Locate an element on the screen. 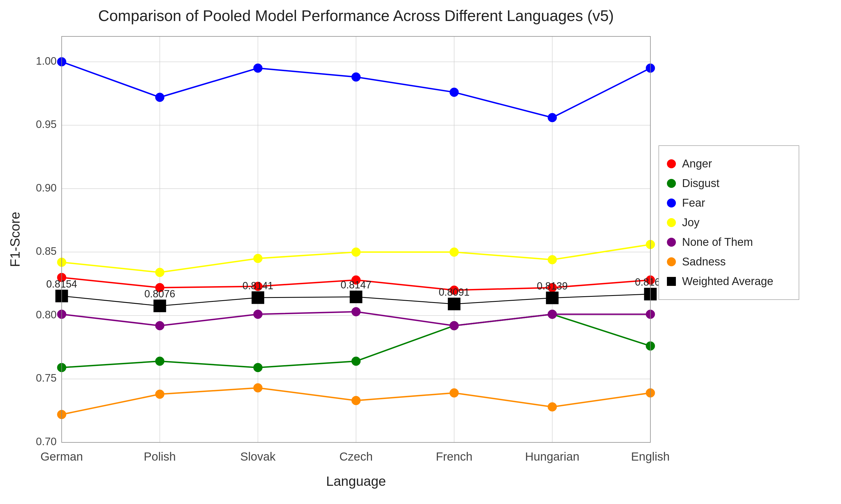 The height and width of the screenshot is (504, 841). y-tick-label: 0.80 is located at coordinates (46, 314).